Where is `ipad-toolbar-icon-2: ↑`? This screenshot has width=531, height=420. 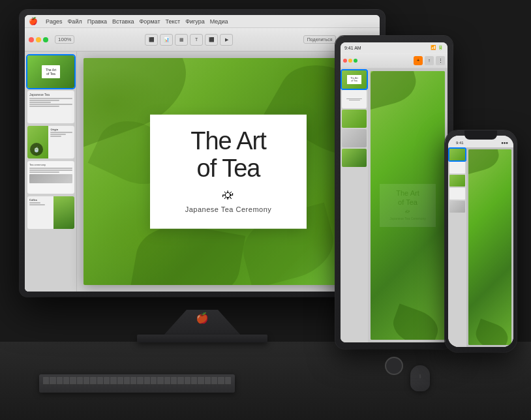
ipad-toolbar-icon-2: ↑ is located at coordinates (429, 61).